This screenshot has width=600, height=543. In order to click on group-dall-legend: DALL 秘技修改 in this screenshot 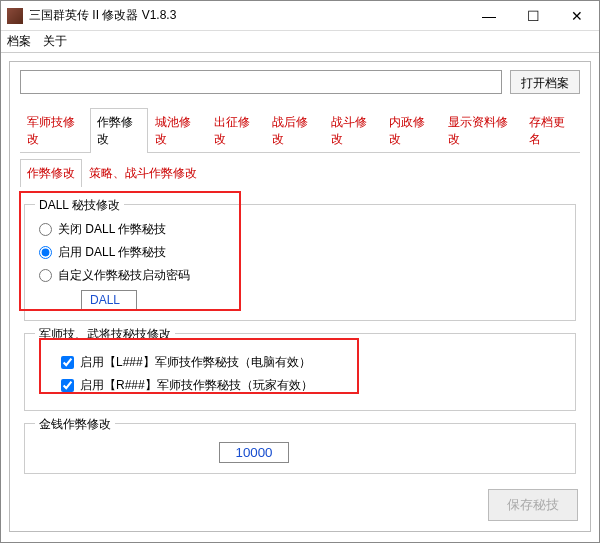, I will do `click(80, 206)`.